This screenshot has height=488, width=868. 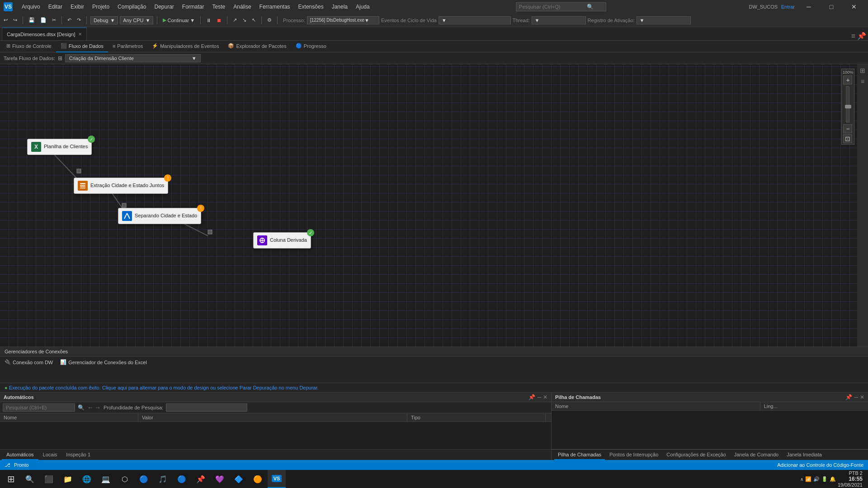 I want to click on continue-button: ▶ Continuar ▼, so click(x=179, y=20).